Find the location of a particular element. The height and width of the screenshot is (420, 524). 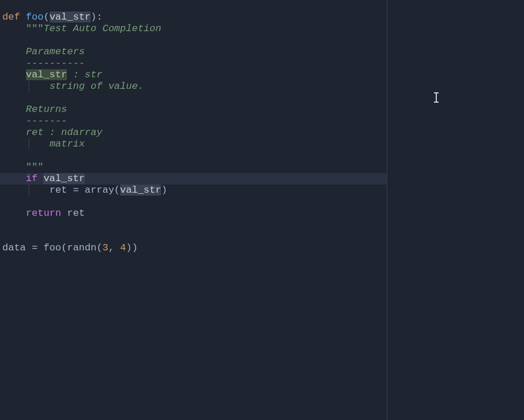

code-line: ------- is located at coordinates (193, 121).